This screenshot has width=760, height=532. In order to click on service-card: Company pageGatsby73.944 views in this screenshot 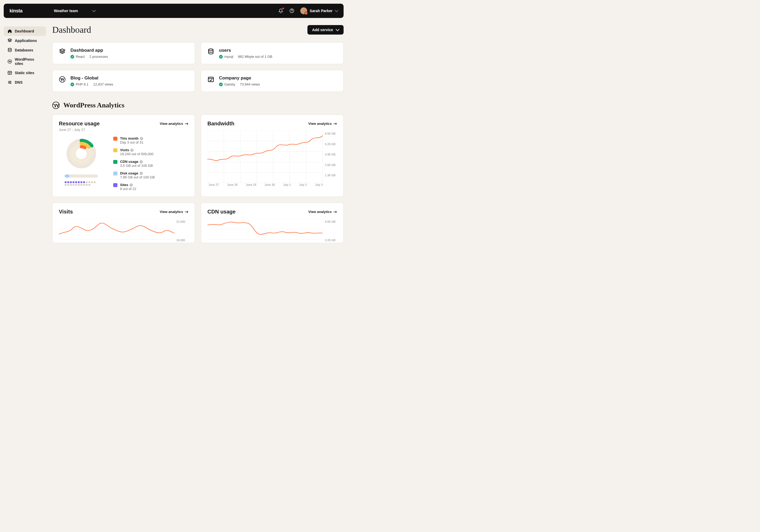, I will do `click(272, 81)`.